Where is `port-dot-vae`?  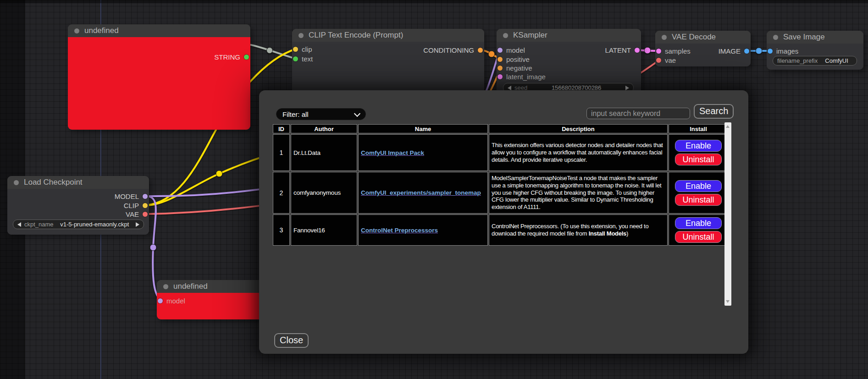 port-dot-vae is located at coordinates (658, 60).